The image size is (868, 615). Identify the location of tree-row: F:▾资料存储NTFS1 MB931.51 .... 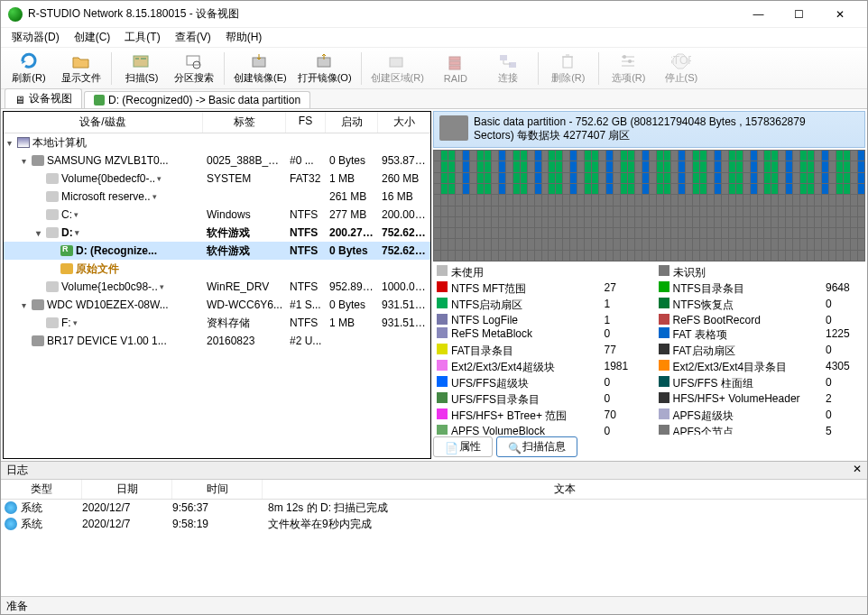
(217, 323).